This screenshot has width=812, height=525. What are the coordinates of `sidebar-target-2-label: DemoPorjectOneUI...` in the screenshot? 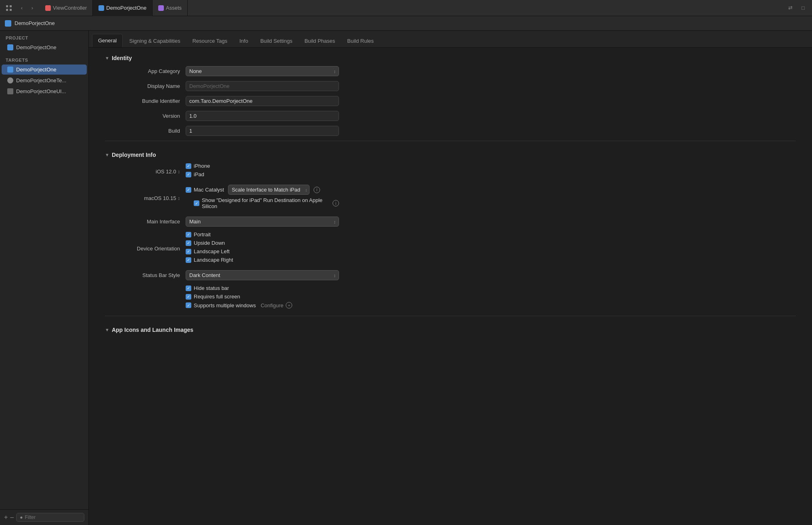 It's located at (41, 91).